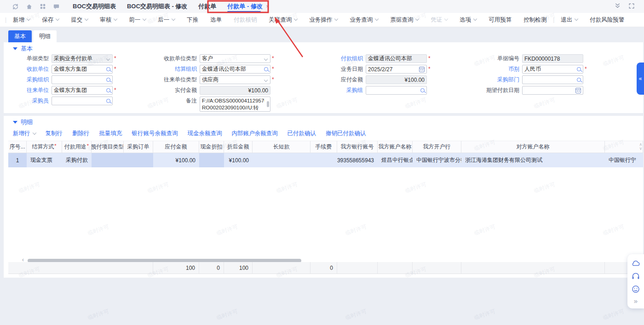  What do you see at coordinates (43, 6) in the screenshot?
I see `apps-icon` at bounding box center [43, 6].